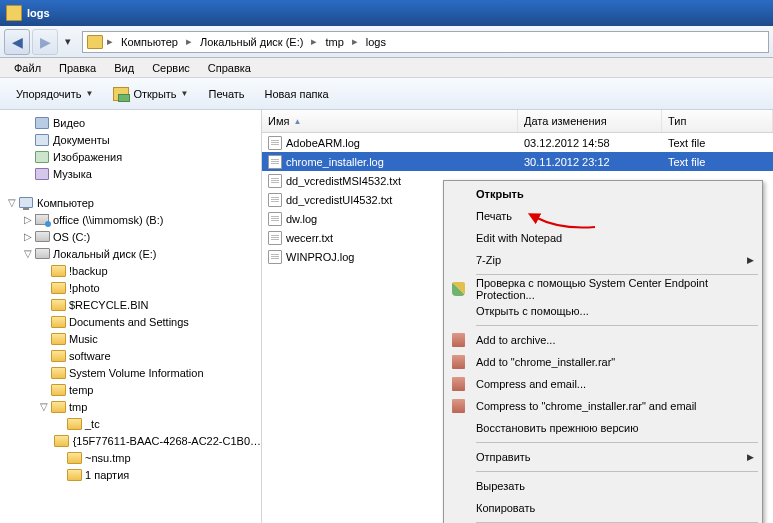 The width and height of the screenshot is (773, 523). What do you see at coordinates (518, 142) in the screenshot?
I see `file-row: AdobeARM.log03.12.2012 14:58Text file` at bounding box center [518, 142].